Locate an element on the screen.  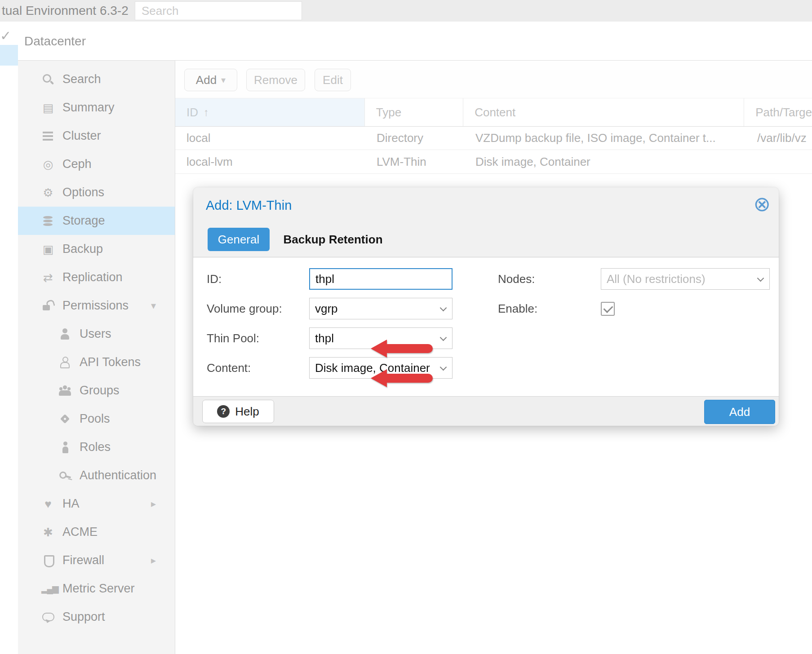
table-row: local Directory VZDump backup file, ISO … is located at coordinates (493, 138).